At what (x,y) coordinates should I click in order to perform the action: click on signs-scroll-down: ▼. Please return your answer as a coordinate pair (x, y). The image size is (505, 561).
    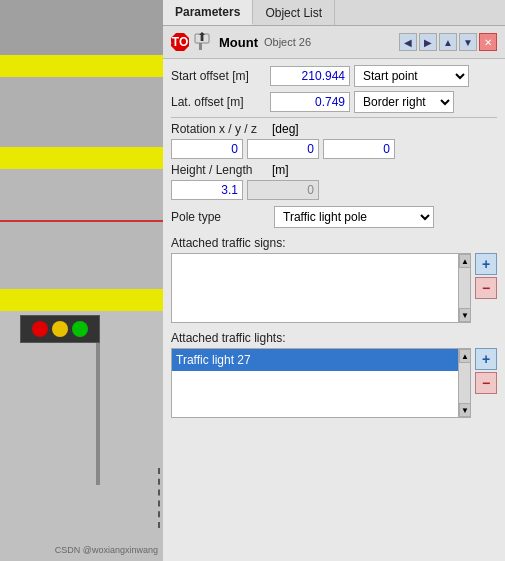
    Looking at the image, I should click on (465, 315).